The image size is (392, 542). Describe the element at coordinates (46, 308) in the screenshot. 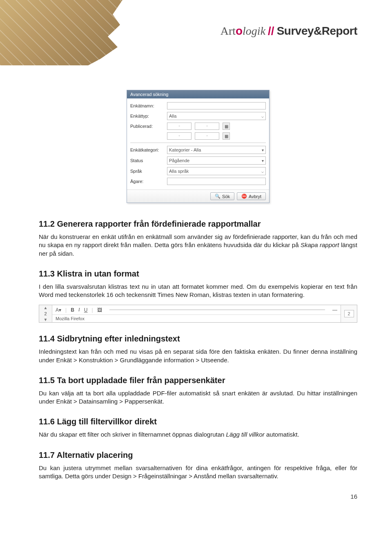

I see `arrow-up-icon: ▲` at that location.